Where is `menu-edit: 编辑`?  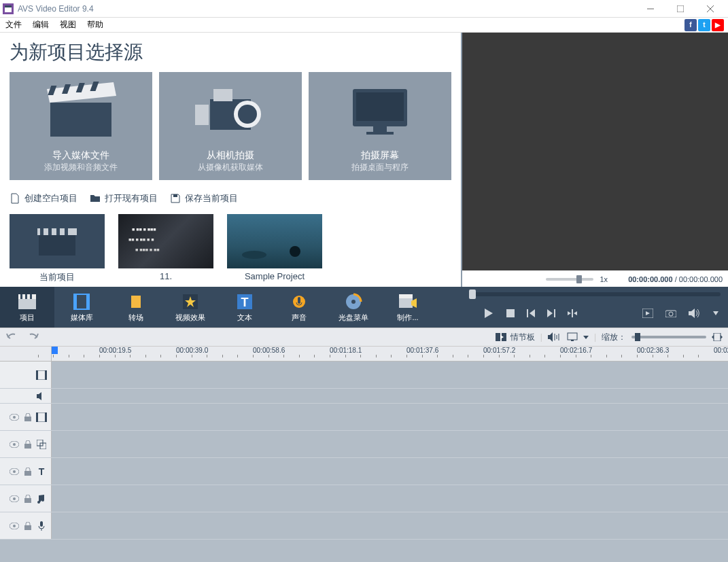
menu-edit: 编辑 is located at coordinates (41, 24).